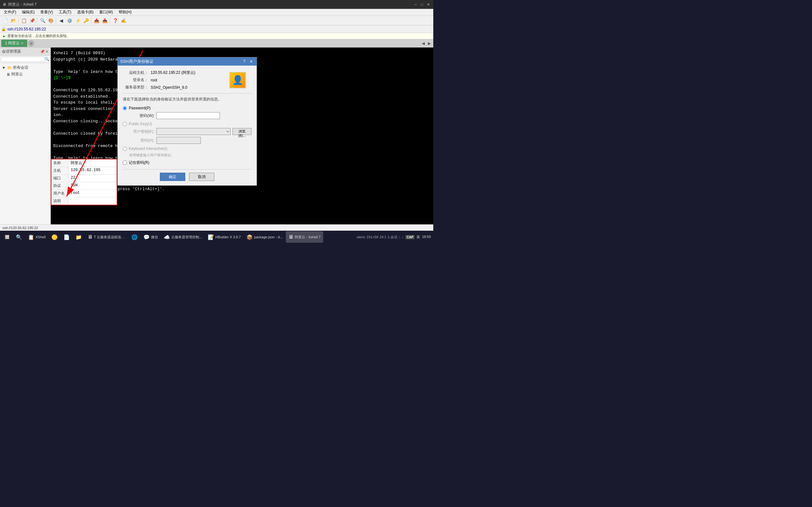  I want to click on taskbar-icon-4: 📁, so click(79, 237).